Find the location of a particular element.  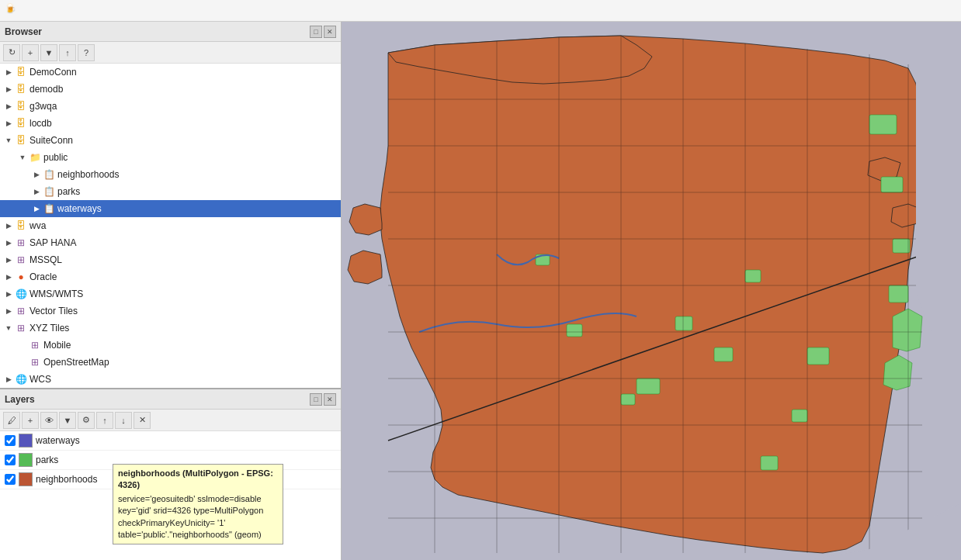

layer-name-waterways: waterways is located at coordinates (57, 441).